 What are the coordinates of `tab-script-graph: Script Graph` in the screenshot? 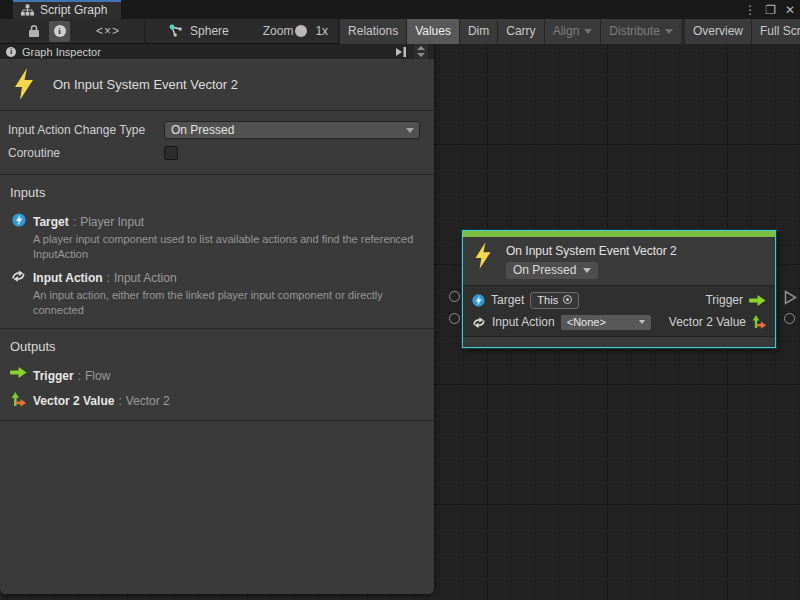 It's located at (67, 10).